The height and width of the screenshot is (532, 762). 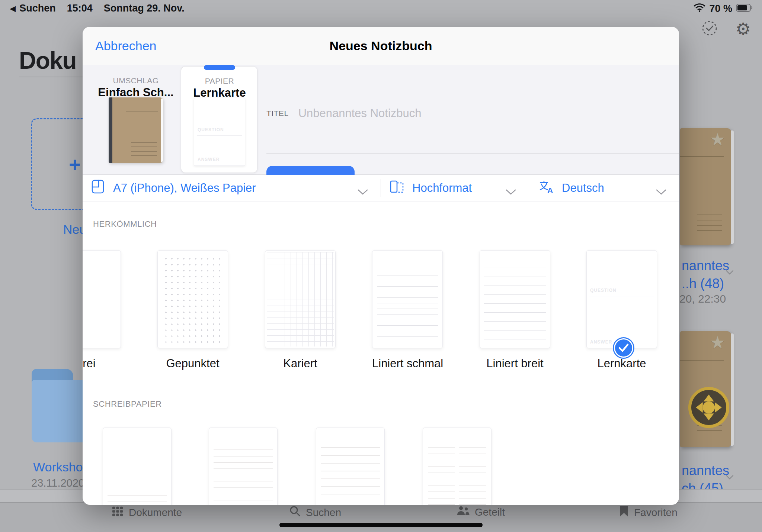 What do you see at coordinates (156, 513) in the screenshot?
I see `tab-label: Dokumente` at bounding box center [156, 513].